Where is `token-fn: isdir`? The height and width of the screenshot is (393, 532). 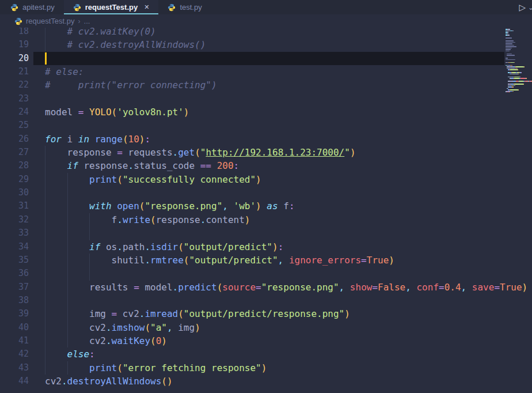
token-fn: isdir is located at coordinates (164, 247).